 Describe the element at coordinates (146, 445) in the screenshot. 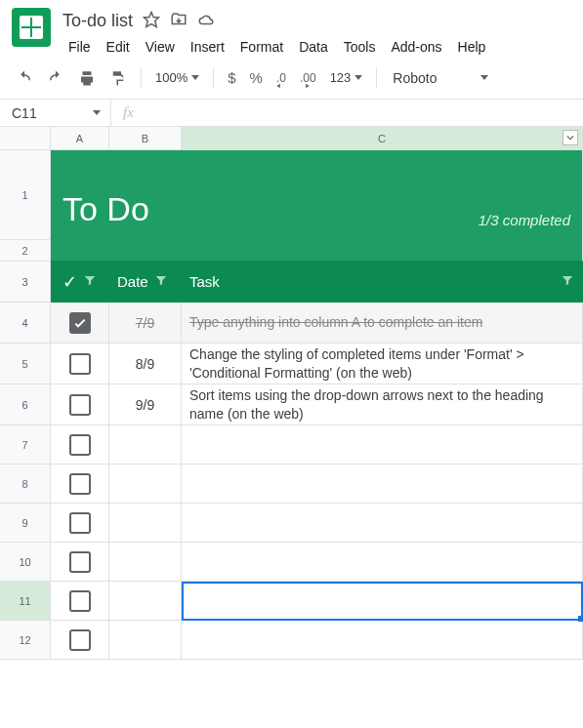

I see `cell-b7` at that location.